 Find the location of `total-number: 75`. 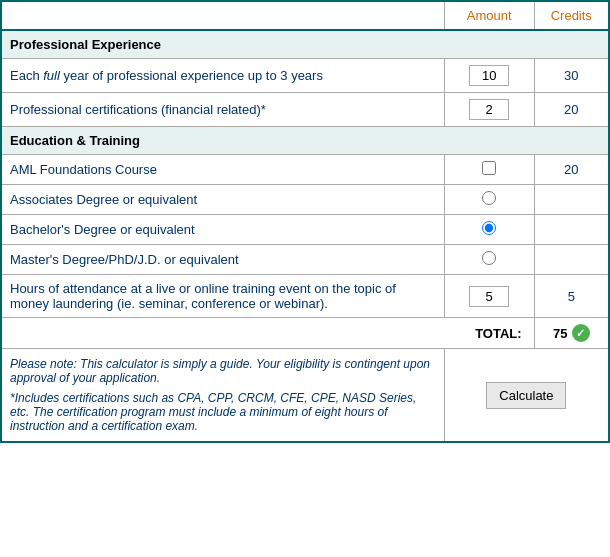

total-number: 75 is located at coordinates (560, 334).